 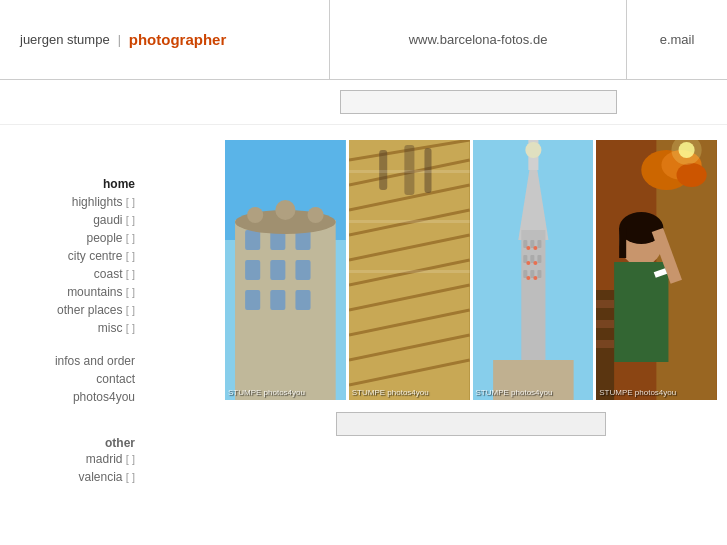 I want to click on photo-3-svg, so click(x=534, y=270).